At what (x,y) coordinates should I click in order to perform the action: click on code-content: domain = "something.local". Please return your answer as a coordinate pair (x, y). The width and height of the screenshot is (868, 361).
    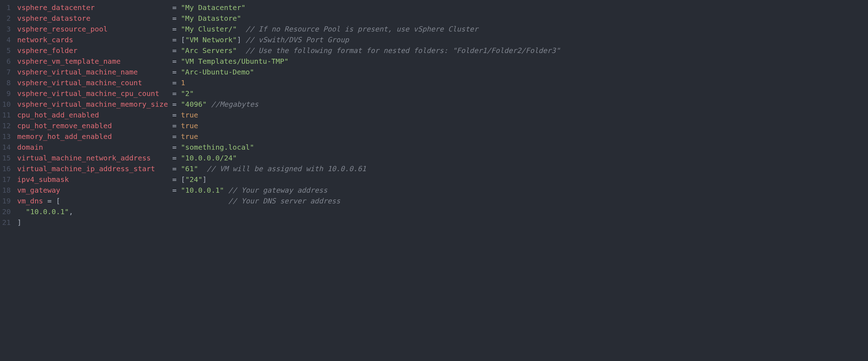
    Looking at the image, I should click on (443, 147).